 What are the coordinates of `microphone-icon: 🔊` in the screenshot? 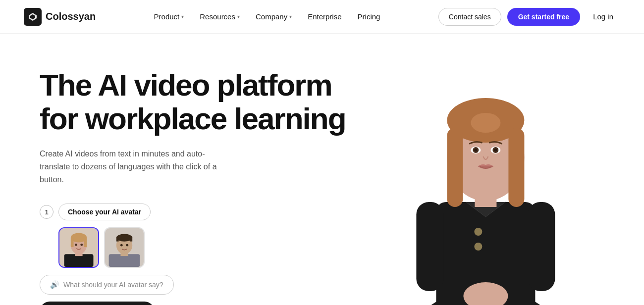 It's located at (54, 285).